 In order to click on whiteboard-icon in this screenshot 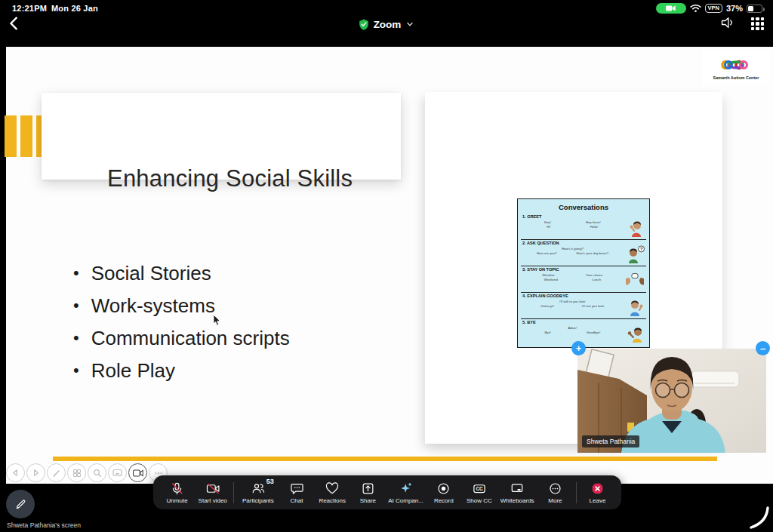, I will do `click(517, 488)`.